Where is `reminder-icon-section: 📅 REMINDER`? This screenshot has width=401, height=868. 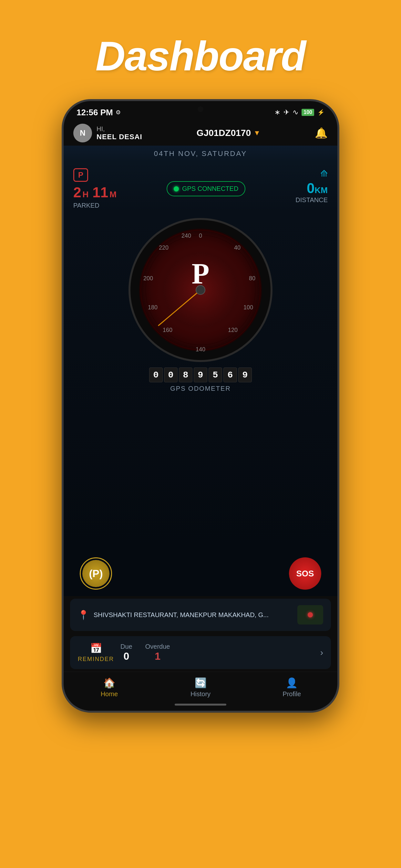
reminder-icon-section: 📅 REMINDER is located at coordinates (96, 652).